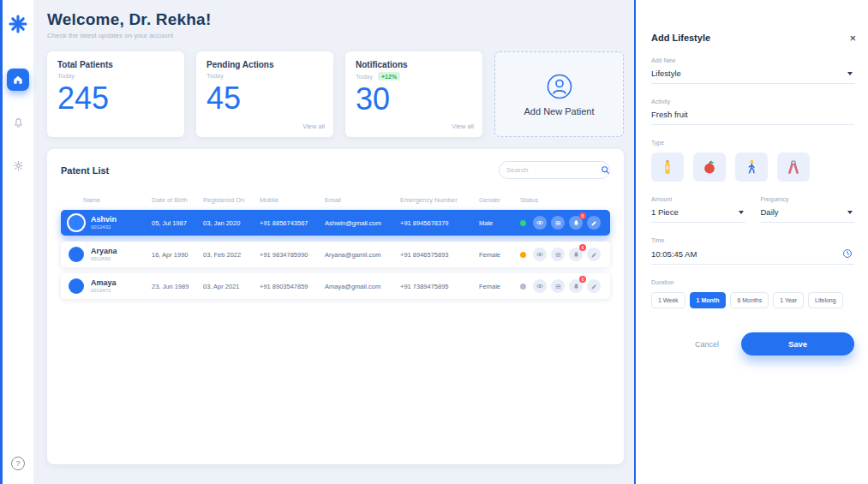 The image size is (868, 484). Describe the element at coordinates (708, 300) in the screenshot. I see `duration-chip-1-month: 1 Month` at that location.